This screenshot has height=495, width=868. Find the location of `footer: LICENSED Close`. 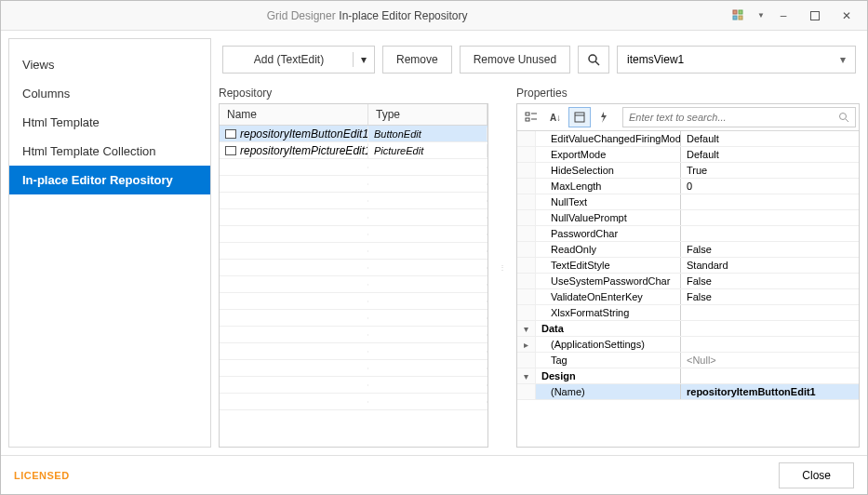

footer: LICENSED Close is located at coordinates (434, 475).